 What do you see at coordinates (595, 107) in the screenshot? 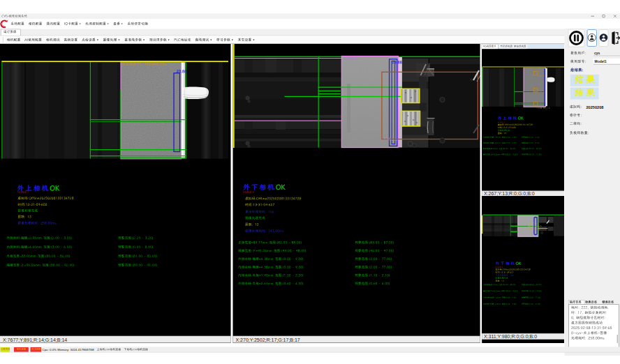
I see `svg-text: 20250208` at bounding box center [595, 107].